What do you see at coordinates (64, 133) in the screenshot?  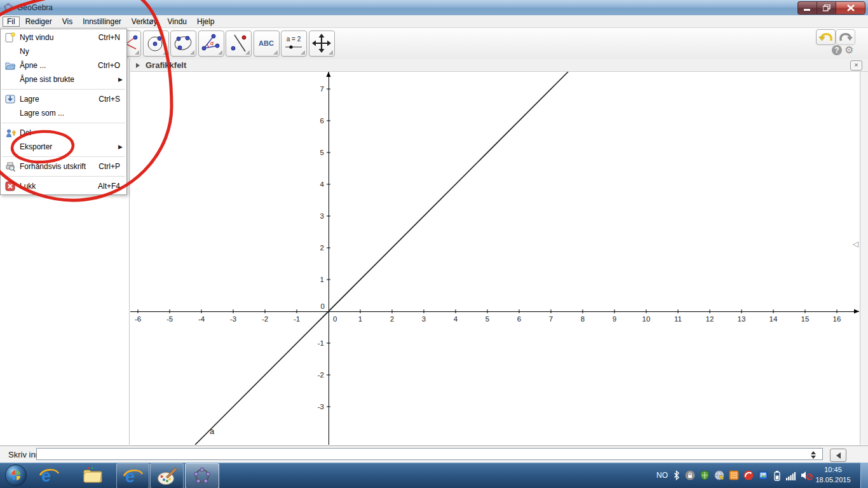 I see `menu-item-del: Del` at bounding box center [64, 133].